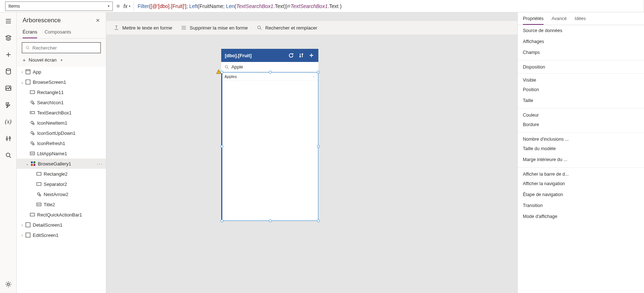 The image size is (644, 293). What do you see at coordinates (61, 184) in the screenshot?
I see `tree-item-separator2: Separator2` at bounding box center [61, 184].